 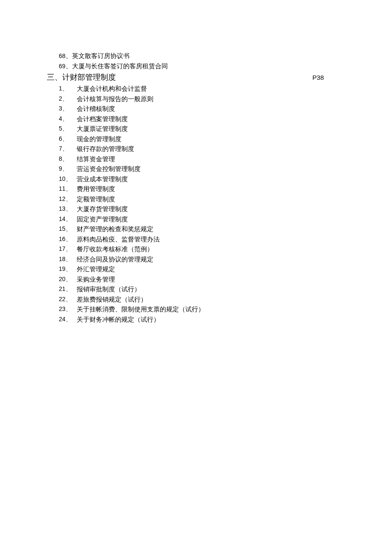 I want to click on item-text: 固定资产管理制度, so click(x=102, y=219).